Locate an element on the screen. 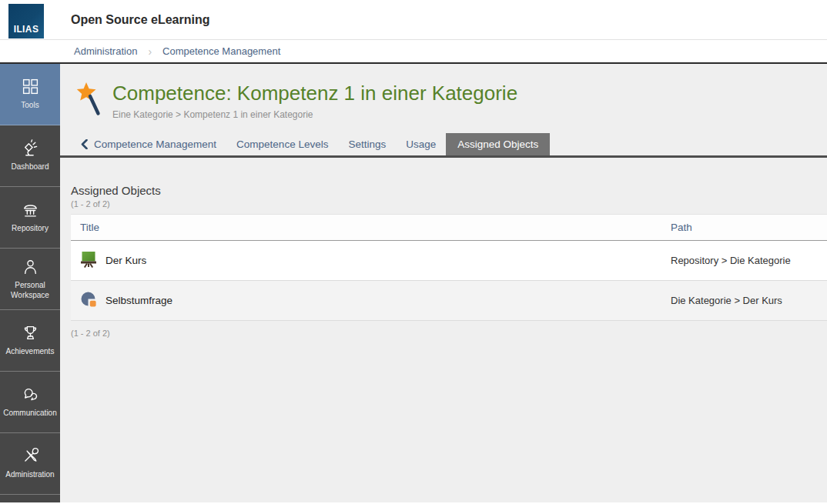 This screenshot has width=827, height=504. sidebar-item-personal-workspace: Personal Workspace is located at coordinates (30, 279).